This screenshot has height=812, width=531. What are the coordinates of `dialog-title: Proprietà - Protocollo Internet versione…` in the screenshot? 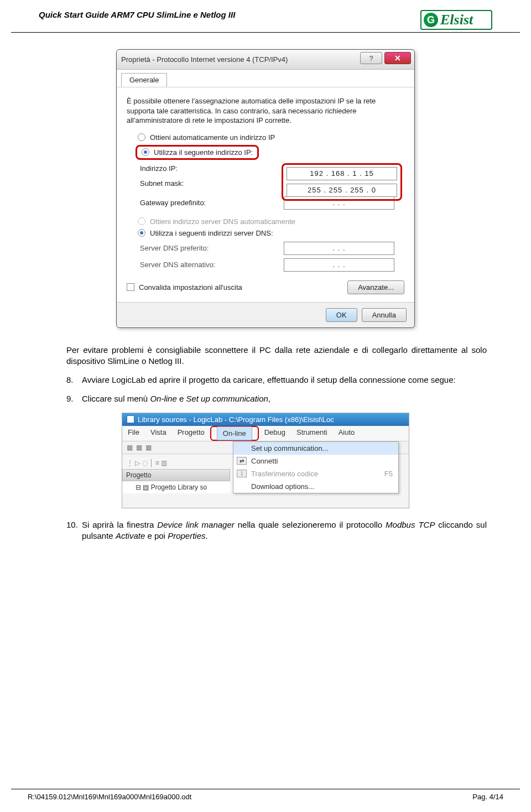 It's located at (205, 60).